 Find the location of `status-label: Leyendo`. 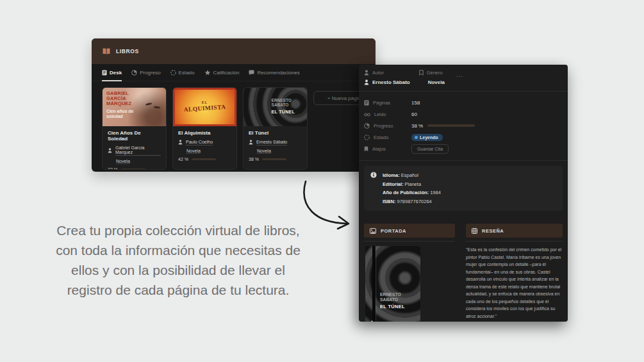

status-label: Leyendo is located at coordinates (429, 137).